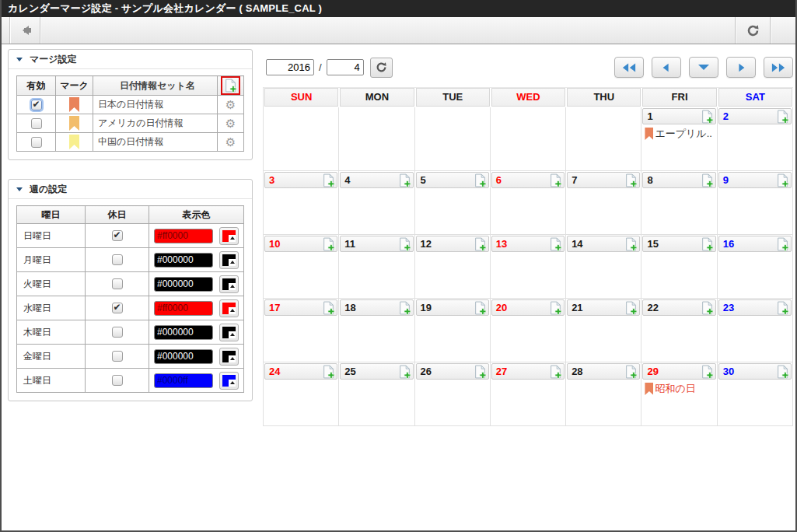 This screenshot has height=532, width=797. What do you see at coordinates (301, 244) in the screenshot?
I see `day-header-strip: 10` at bounding box center [301, 244].